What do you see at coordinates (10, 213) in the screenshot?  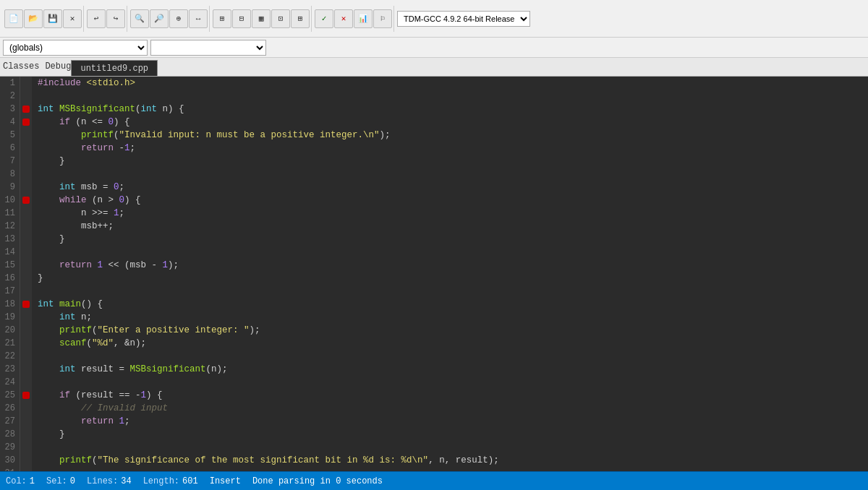 I see `line-number: 11` at bounding box center [10, 213].